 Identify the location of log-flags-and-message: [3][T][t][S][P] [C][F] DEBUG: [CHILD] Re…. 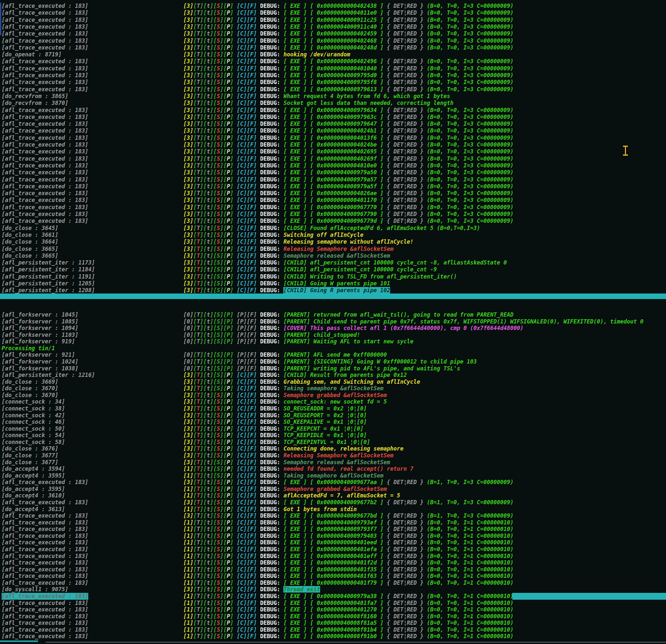
(295, 375).